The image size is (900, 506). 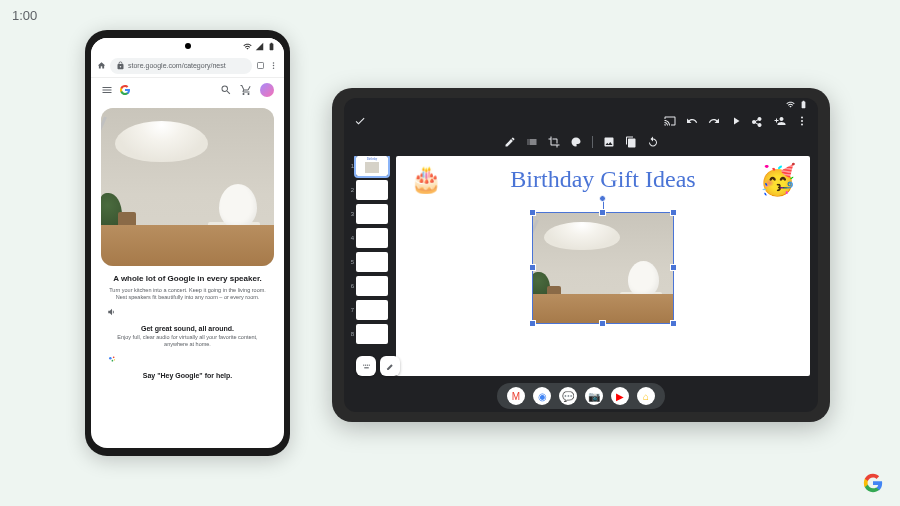 I want to click on thumb-number: 1, so click(x=351, y=166).